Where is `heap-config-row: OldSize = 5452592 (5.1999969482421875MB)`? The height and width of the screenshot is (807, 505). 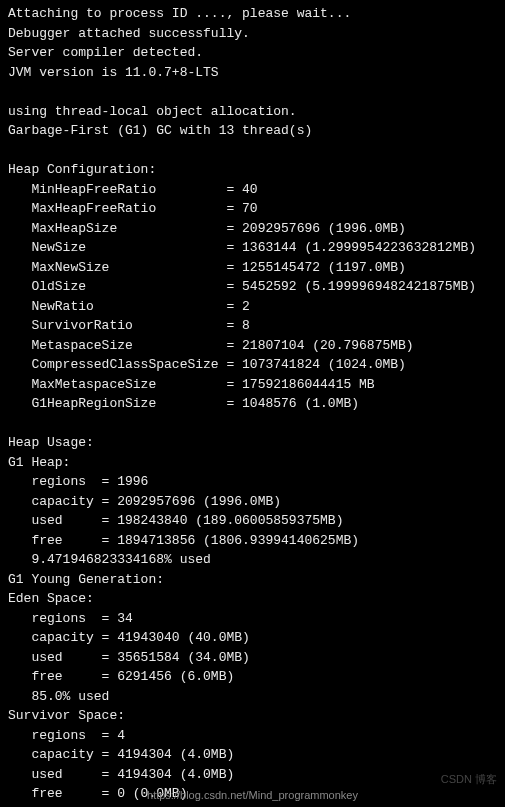 heap-config-row: OldSize = 5452592 (5.1999969482421875MB) is located at coordinates (252, 287).